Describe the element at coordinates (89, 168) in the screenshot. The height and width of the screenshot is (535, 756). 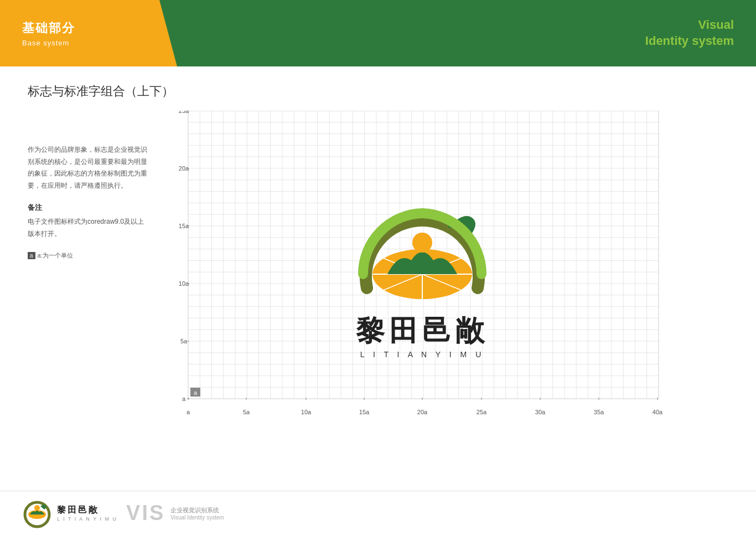
I see `description-body: 作为公司的品牌形象，标志是企业视觉识别系统的核心，是公司最重要和最为明显的象征，…` at that location.